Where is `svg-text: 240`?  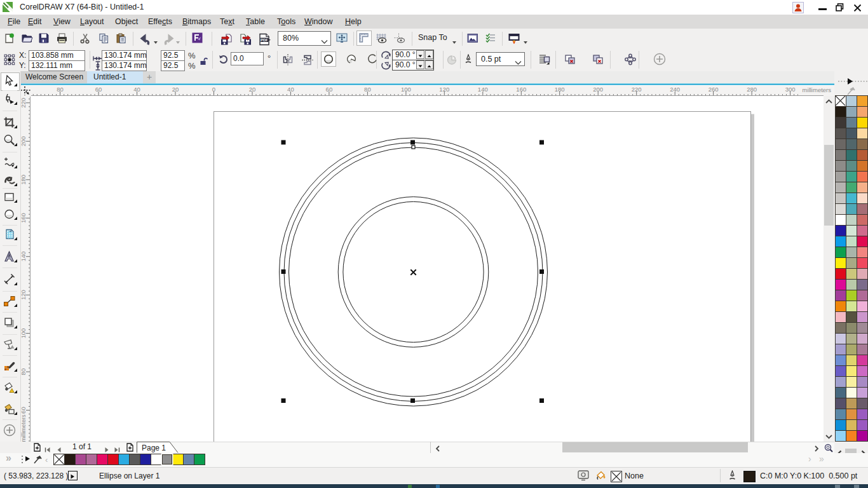 svg-text: 240 is located at coordinates (675, 89).